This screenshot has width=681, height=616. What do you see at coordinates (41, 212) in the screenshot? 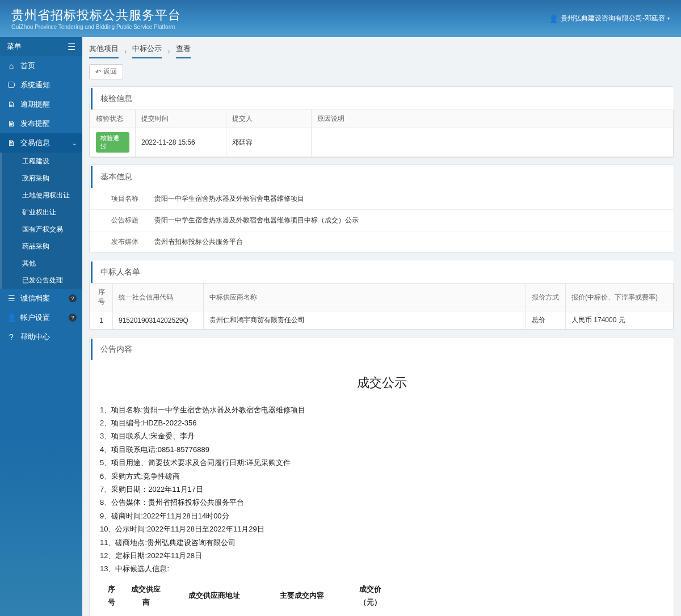
I see `sidebar-sub-mining: 矿业权出让` at bounding box center [41, 212].